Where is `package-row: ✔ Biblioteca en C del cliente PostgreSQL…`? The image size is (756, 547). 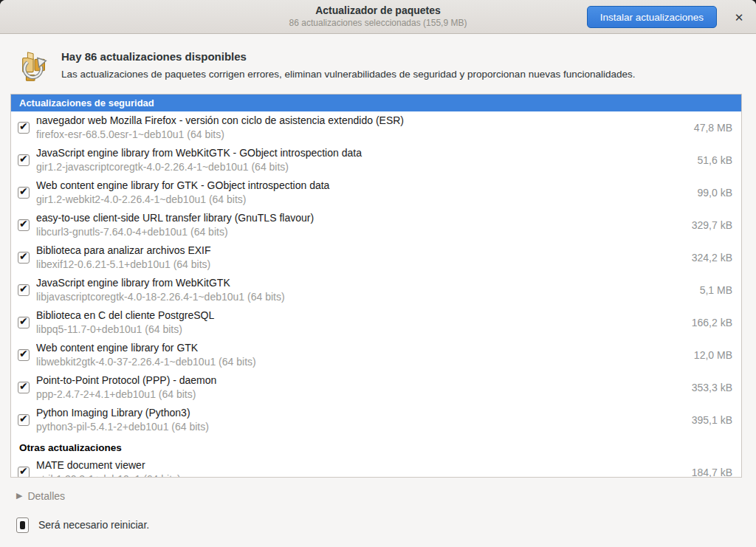
package-row: ✔ Biblioteca en C del cliente PostgreSQL… is located at coordinates (377, 323).